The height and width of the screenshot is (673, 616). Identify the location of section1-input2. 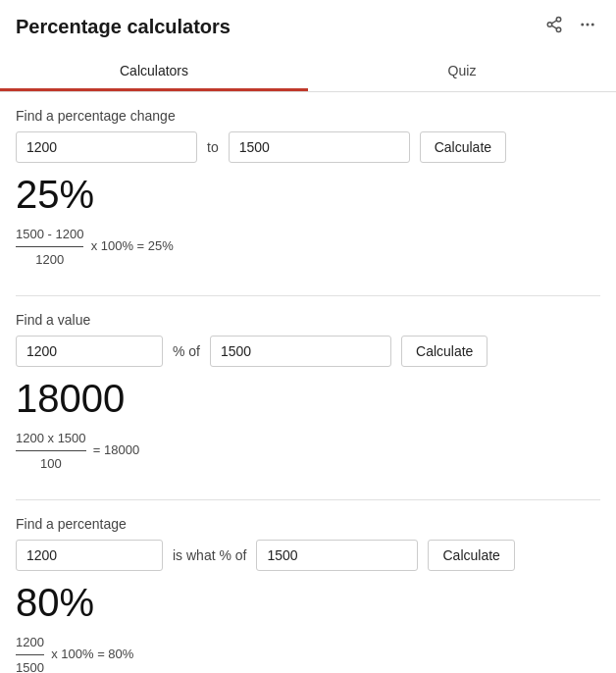
(320, 147).